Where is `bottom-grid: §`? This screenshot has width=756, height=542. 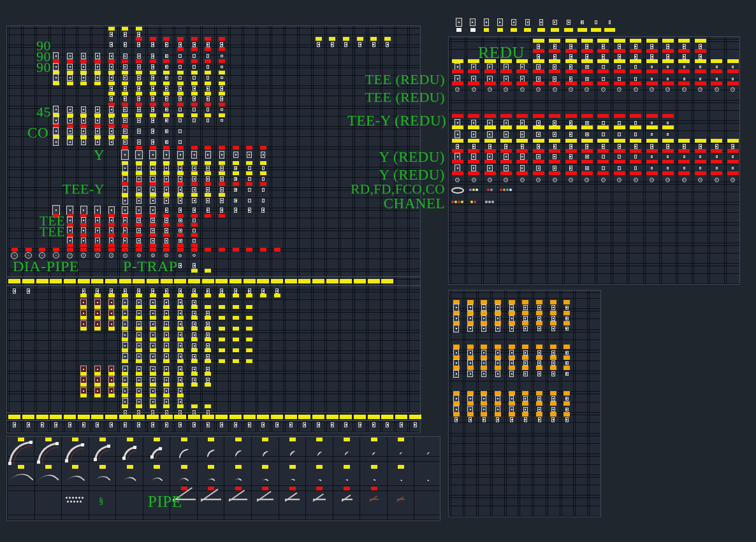 bottom-grid: § is located at coordinates (223, 479).